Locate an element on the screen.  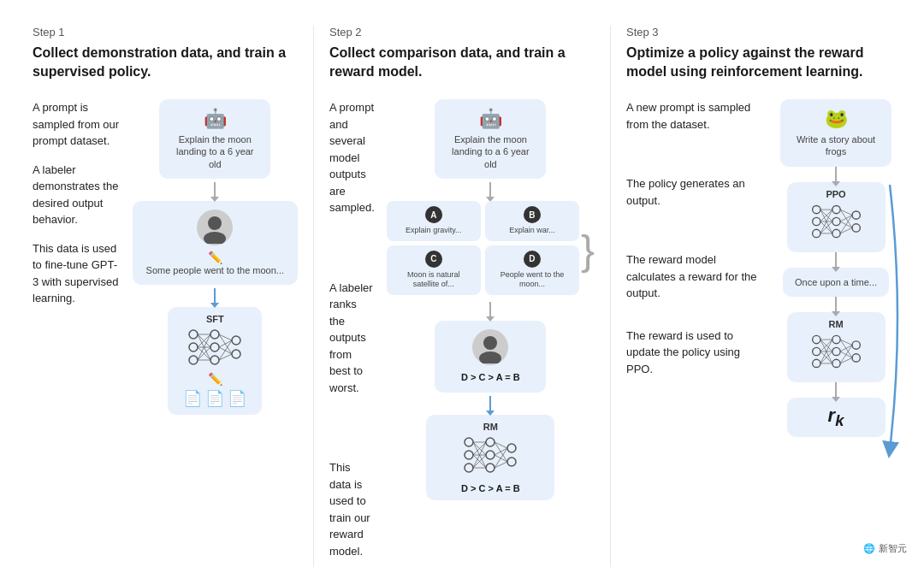
doc-icon-1: 📄 is located at coordinates (192, 399).